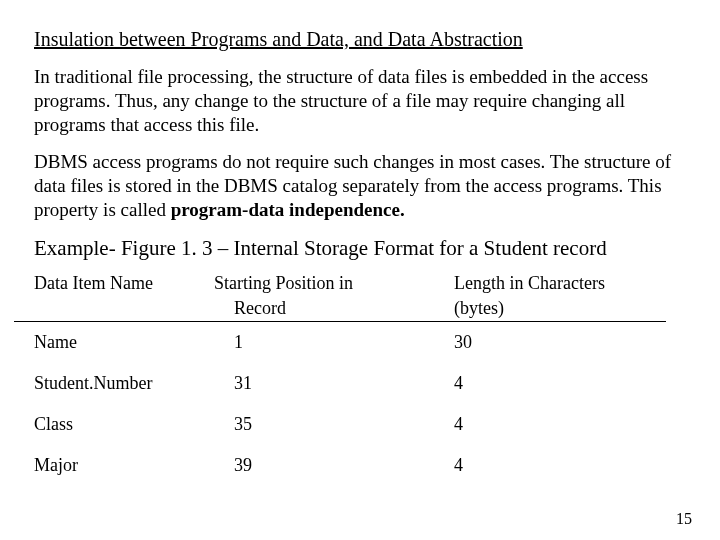 This screenshot has width=720, height=540. I want to click on example-caption: Example- Figure 1. 3 – Internal Storage …, so click(360, 248).